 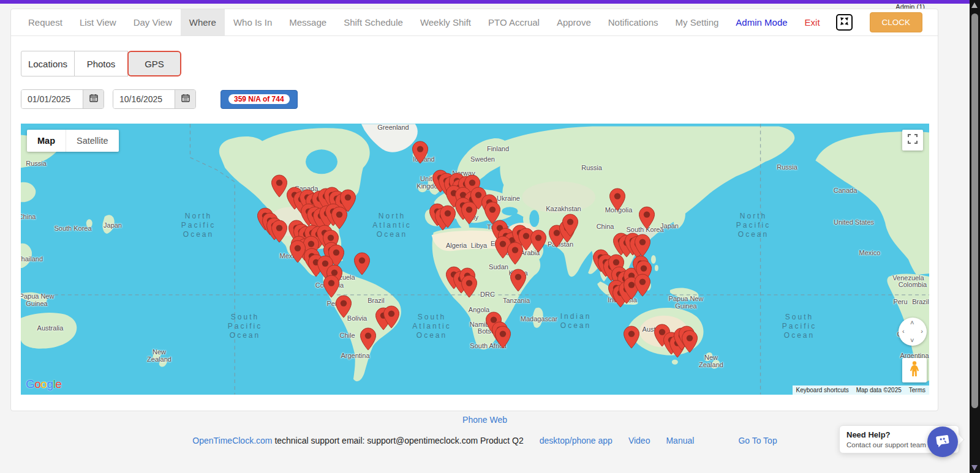 What do you see at coordinates (259, 99) in the screenshot?
I see `gps-count-button: 359 N/A of 744` at bounding box center [259, 99].